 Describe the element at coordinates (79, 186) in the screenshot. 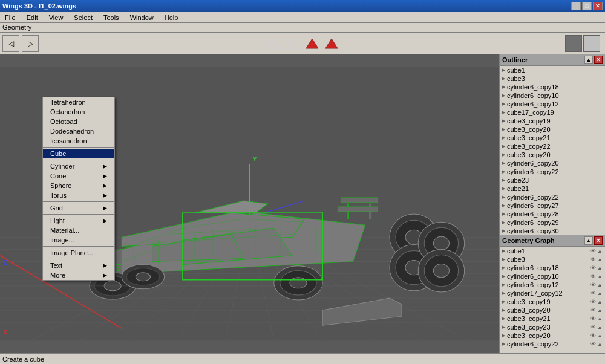

I see `ctx-sphere: Sphere ▶` at that location.